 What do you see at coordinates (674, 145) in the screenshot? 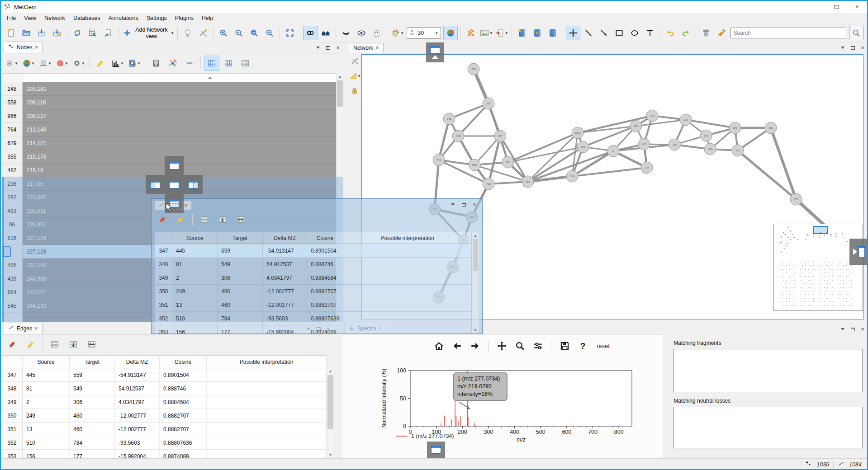
I see `graph-node: 310` at bounding box center [674, 145].